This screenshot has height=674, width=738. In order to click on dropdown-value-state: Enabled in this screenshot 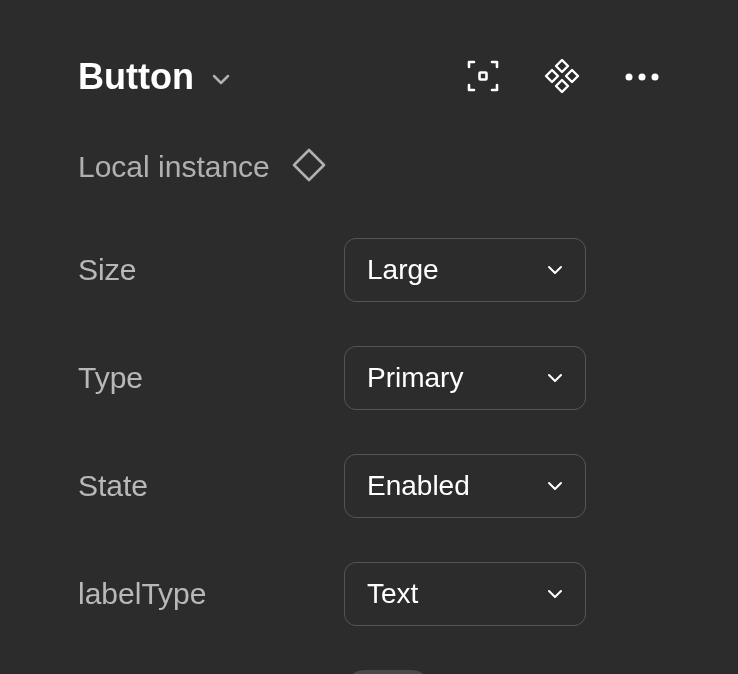, I will do `click(418, 486)`.